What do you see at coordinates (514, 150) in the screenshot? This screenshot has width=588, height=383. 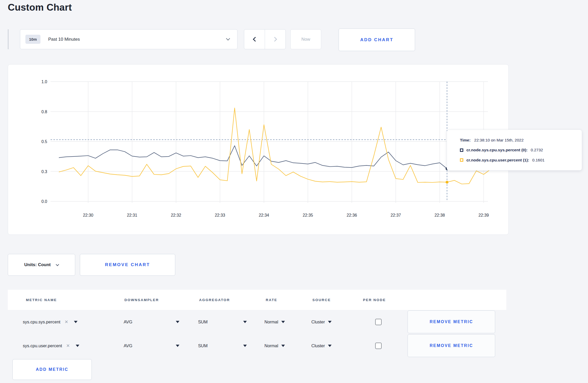 I see `chart-hover-tooltip: Time: 22:38:10 on Mar 15th, 2022 cr.node…` at bounding box center [514, 150].